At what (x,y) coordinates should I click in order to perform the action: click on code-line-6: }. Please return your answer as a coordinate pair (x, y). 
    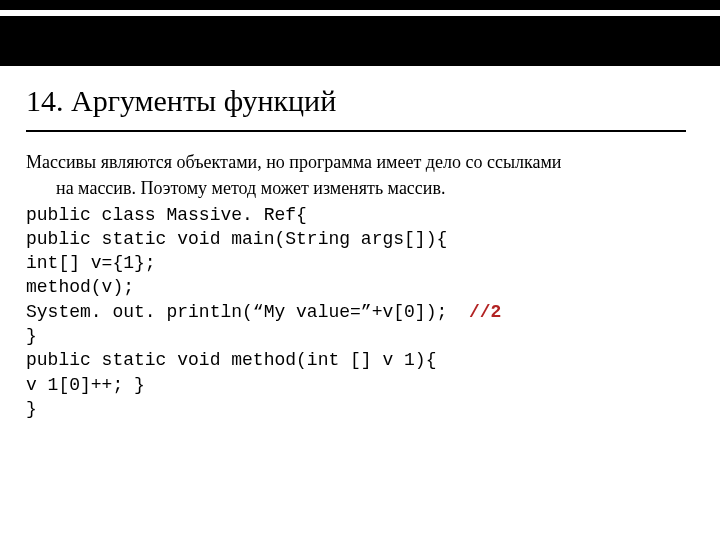
    Looking at the image, I should click on (360, 336).